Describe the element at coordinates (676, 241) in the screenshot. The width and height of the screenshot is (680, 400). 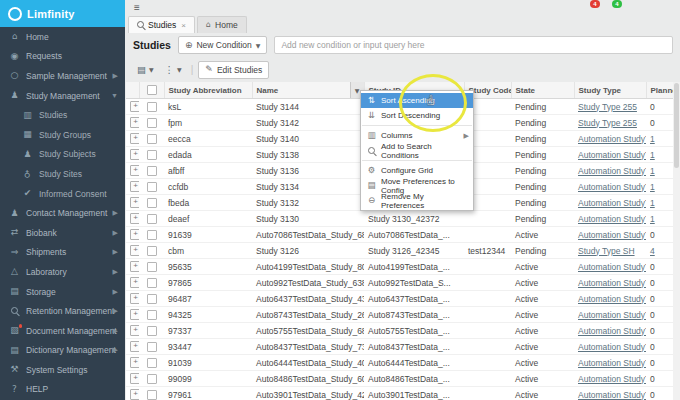
I see `vertical-scrollbar` at that location.